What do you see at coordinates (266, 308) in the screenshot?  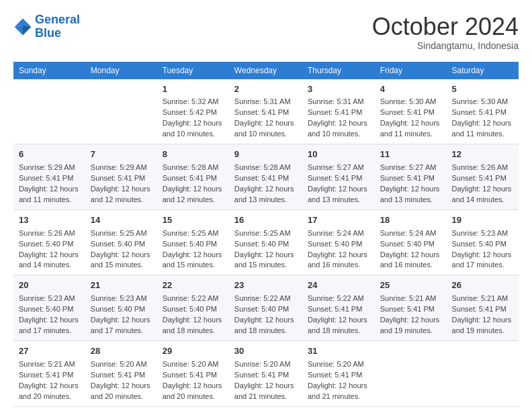 I see `calendar-cell: 23Sunrise: 5:22 AMSunset: 5:40 PMDayligh…` at bounding box center [266, 308].